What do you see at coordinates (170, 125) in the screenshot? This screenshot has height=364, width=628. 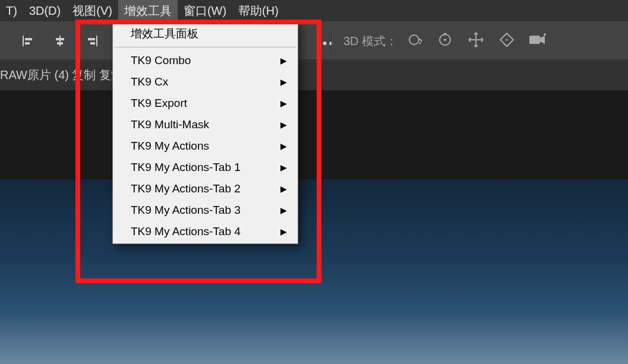 I see `dropdown-item-label: TK9 Multi-Mask` at bounding box center [170, 125].